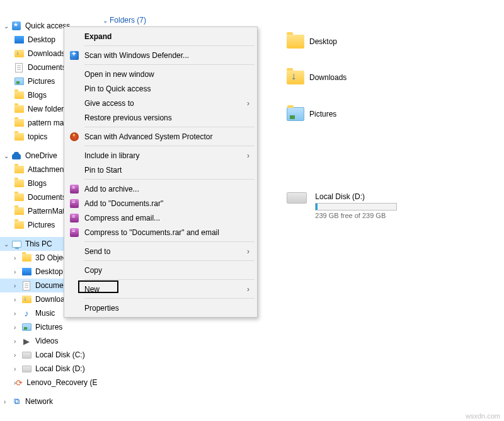  I want to click on drive-name: Local Disk (D:), so click(356, 197).